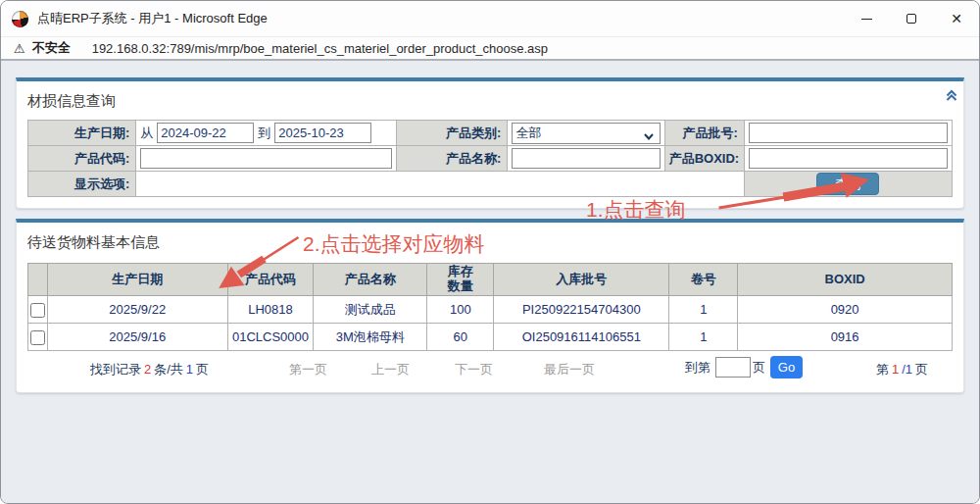  Describe the element at coordinates (845, 280) in the screenshot. I see `col-boxid: BOXID` at that location.